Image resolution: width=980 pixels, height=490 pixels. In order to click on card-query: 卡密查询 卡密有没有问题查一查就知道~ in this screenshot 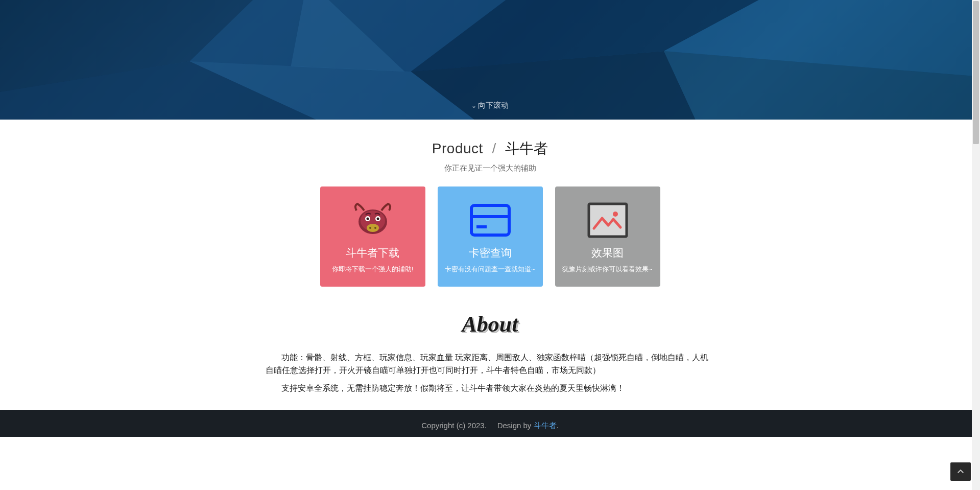, I will do `click(490, 237)`.